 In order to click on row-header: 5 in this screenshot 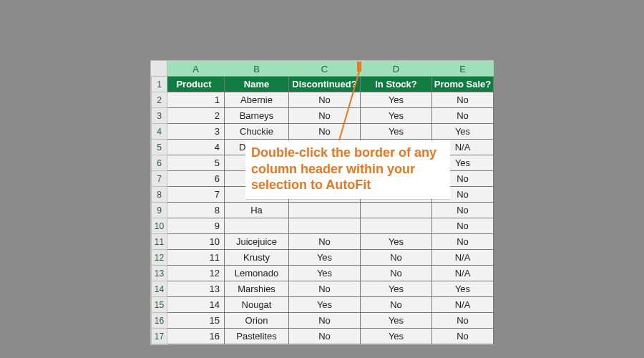, I will do `click(160, 147)`.